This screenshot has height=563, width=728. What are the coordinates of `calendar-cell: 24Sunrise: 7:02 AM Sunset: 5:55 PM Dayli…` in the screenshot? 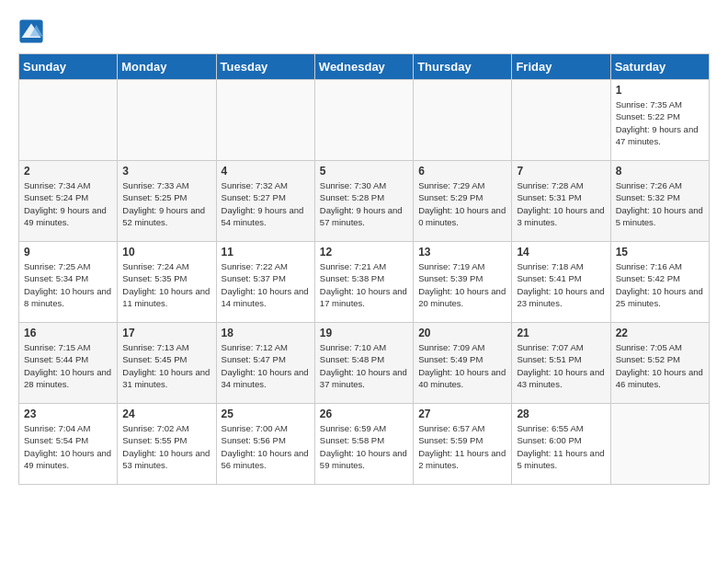 It's located at (167, 444).